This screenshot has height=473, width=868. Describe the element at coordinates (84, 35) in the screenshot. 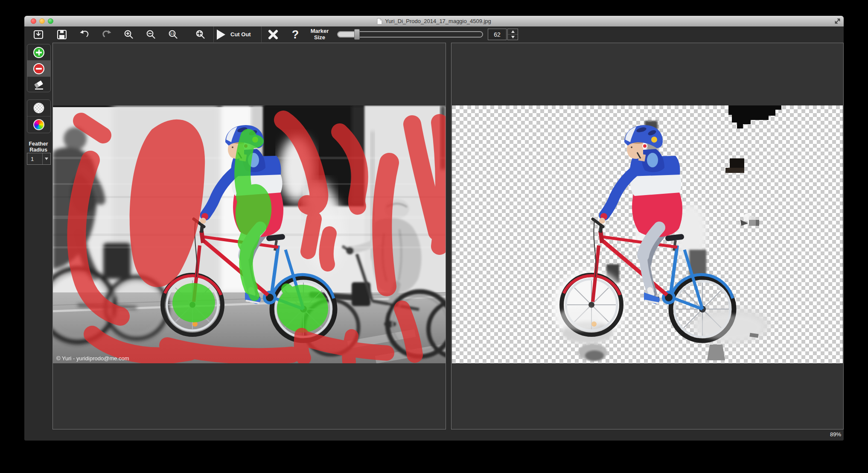

I see `undo-icon` at that location.